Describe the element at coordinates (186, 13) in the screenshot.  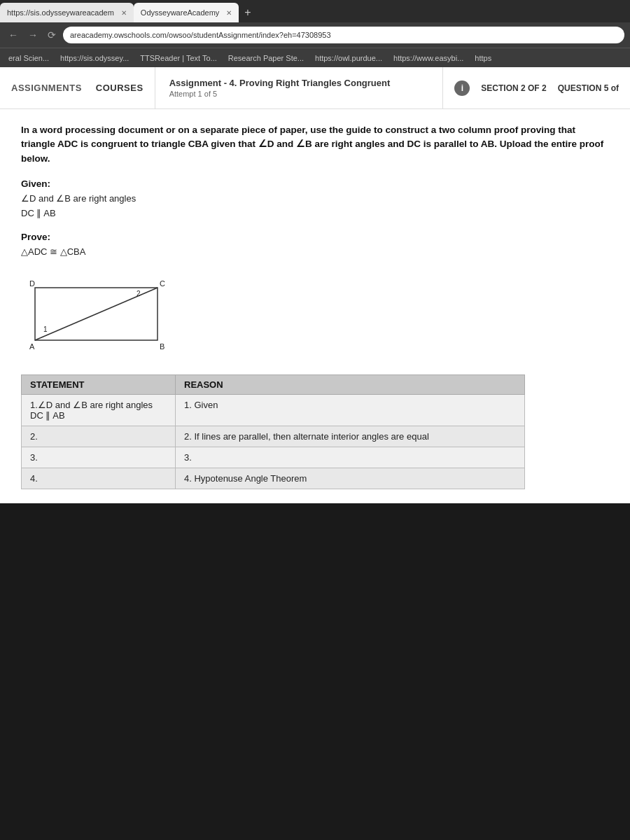
I see `tab-2: OdysseywareAcademy ✕` at that location.